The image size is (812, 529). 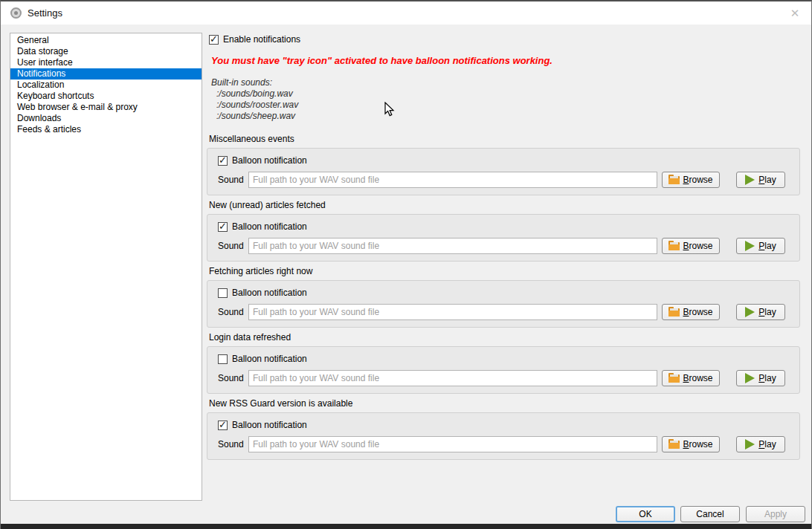 I want to click on section-login-data-refreshed: Login data refreshed Balloon notificatio…, so click(x=503, y=364).